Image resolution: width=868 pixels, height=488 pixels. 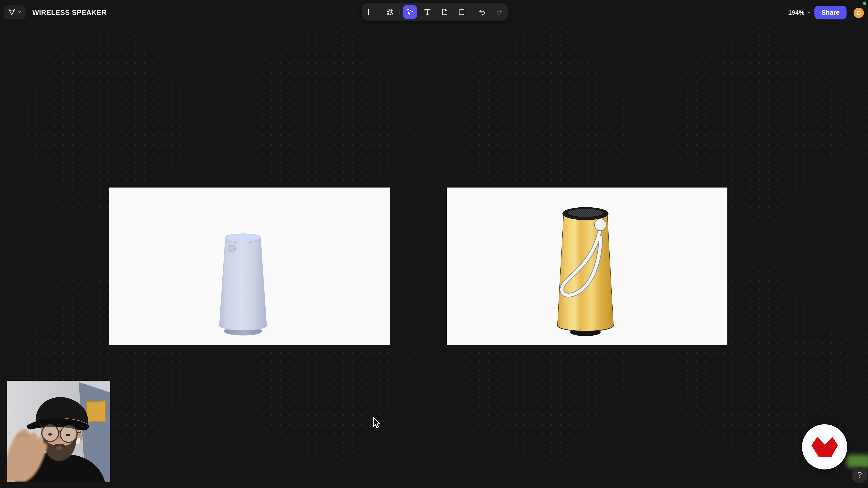 What do you see at coordinates (249, 266) in the screenshot?
I see `frame-speaker-blue` at bounding box center [249, 266].